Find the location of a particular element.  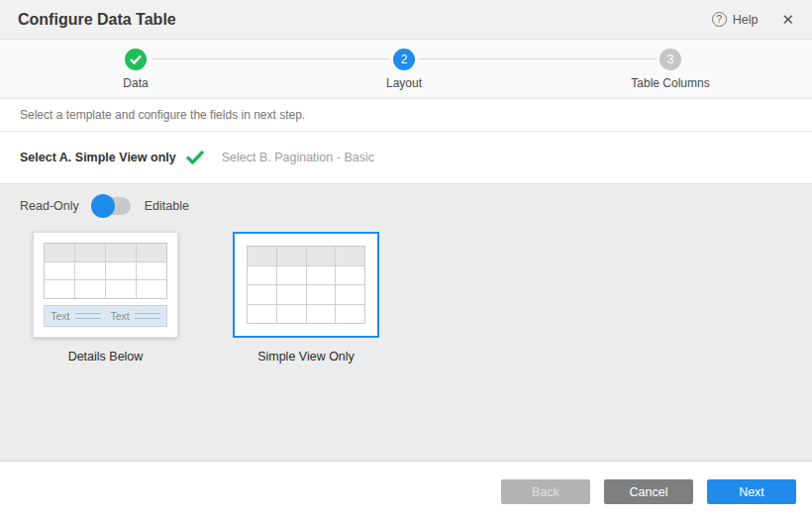

template-option-row: Select A. Simple View only Select B. Pag… is located at coordinates (406, 157).